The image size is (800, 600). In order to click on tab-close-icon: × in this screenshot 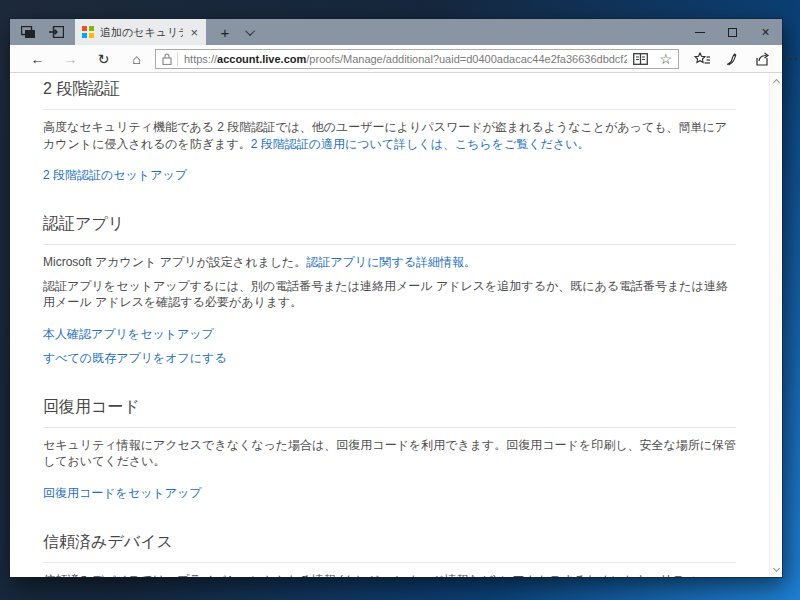, I will do `click(194, 32)`.